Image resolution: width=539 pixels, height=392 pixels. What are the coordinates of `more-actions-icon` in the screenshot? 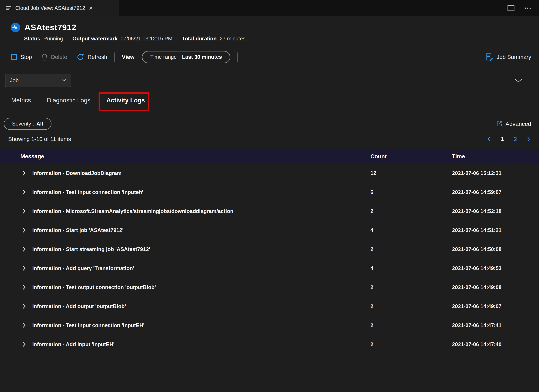 It's located at (528, 8).